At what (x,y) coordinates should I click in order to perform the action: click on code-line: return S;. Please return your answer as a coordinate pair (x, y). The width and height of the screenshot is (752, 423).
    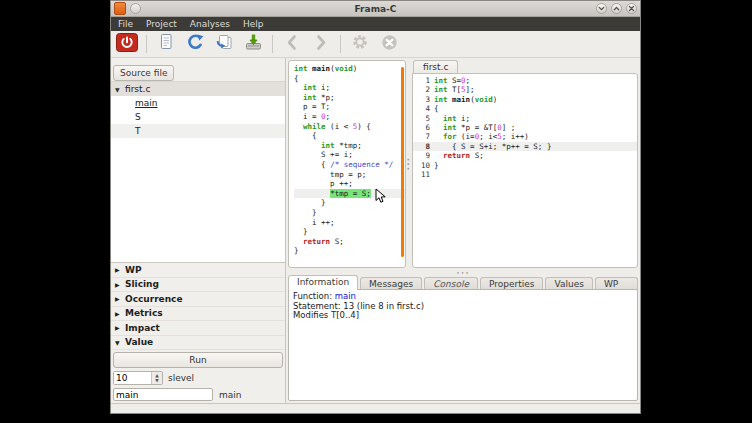
    Looking at the image, I should click on (350, 242).